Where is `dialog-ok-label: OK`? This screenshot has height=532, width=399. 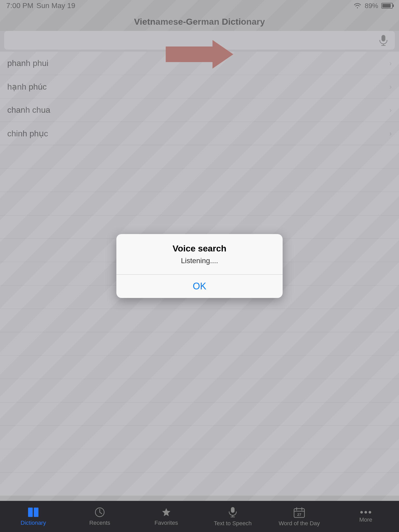 dialog-ok-label: OK is located at coordinates (200, 286).